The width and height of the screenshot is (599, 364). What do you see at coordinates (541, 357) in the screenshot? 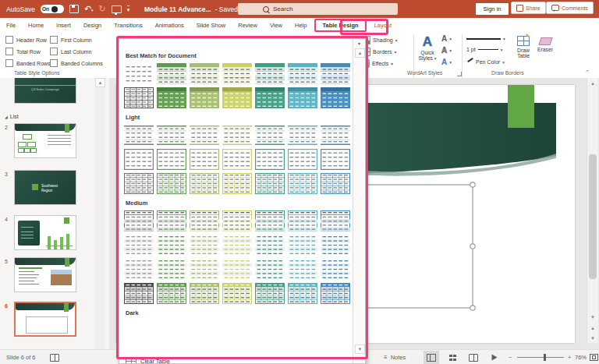
I see `zoom-slider` at bounding box center [541, 357].